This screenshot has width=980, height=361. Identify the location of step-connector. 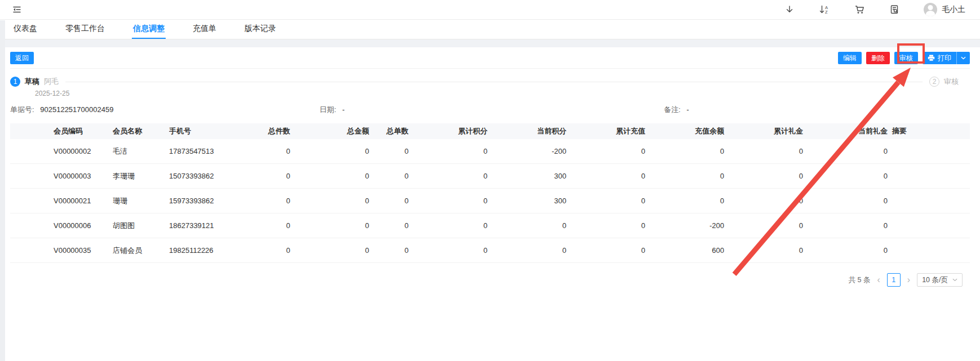
(494, 82).